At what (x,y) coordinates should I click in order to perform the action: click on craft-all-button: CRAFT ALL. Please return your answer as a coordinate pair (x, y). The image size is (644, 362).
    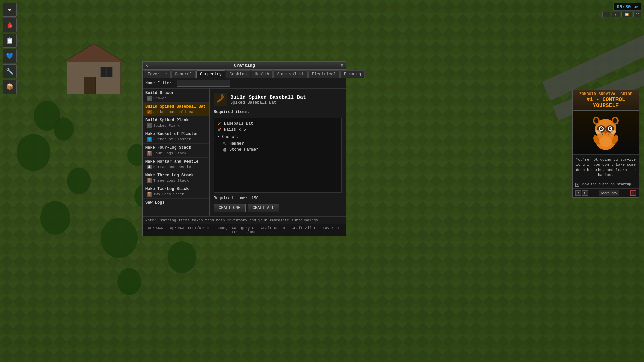
    Looking at the image, I should click on (264, 208).